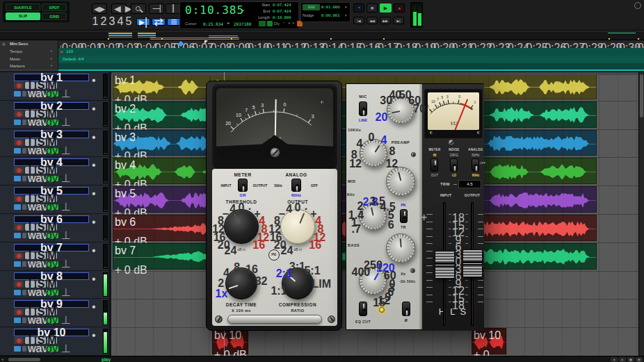 The image size is (644, 362). What do you see at coordinates (95, 22) in the screenshot?
I see `zoom-preset-1: 1` at bounding box center [95, 22].